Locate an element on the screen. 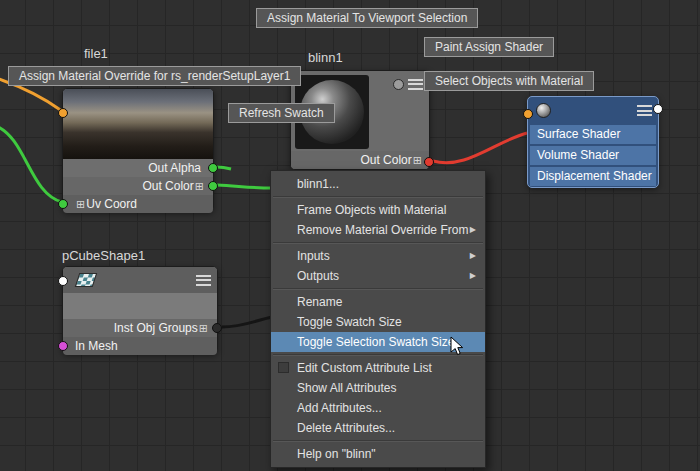 The image size is (700, 471). blinn1-out-color-port is located at coordinates (429, 162).